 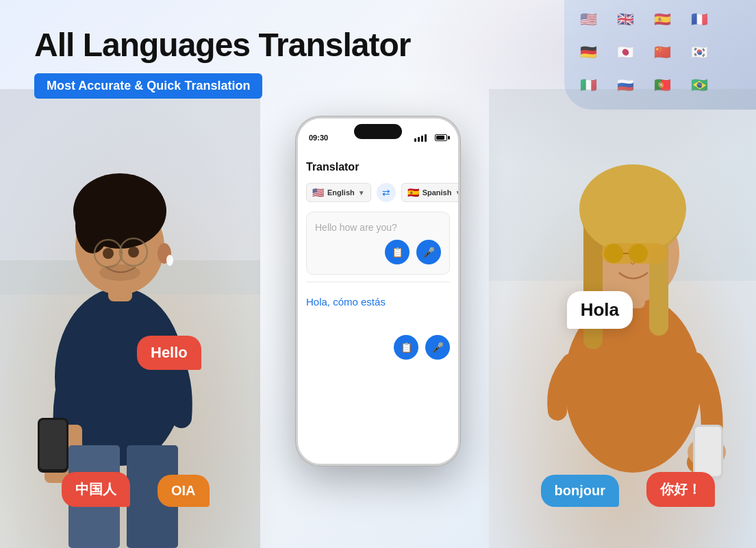 What do you see at coordinates (378, 291) in the screenshot?
I see `phone-mockup: 09:30 Translator 🇺🇸` at bounding box center [378, 291].